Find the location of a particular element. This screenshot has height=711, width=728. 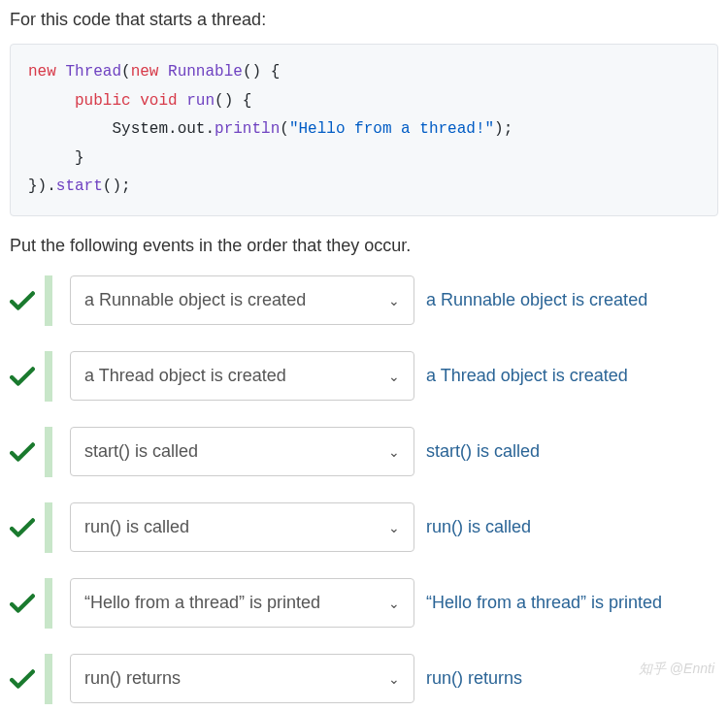

answer-row: “Hello from a thread” is printed ⌄ “Hell… is located at coordinates (364, 603).